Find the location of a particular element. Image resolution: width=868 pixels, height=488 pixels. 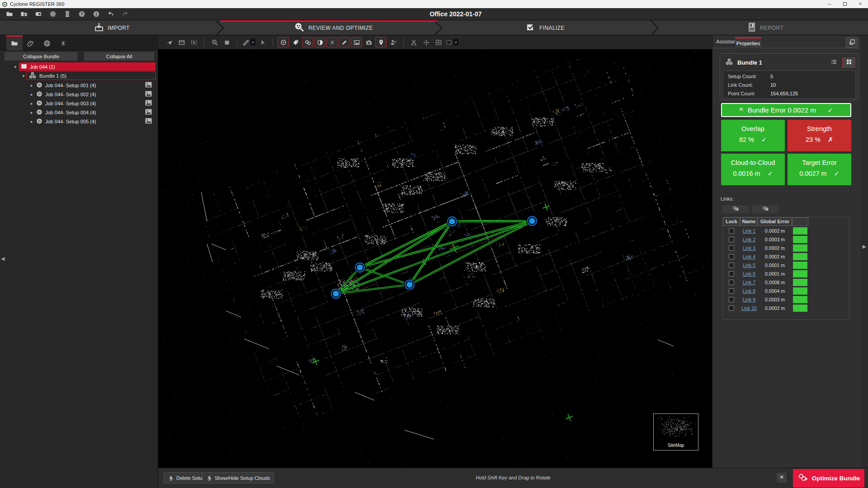

link-name-link: Link 2 is located at coordinates (749, 239).